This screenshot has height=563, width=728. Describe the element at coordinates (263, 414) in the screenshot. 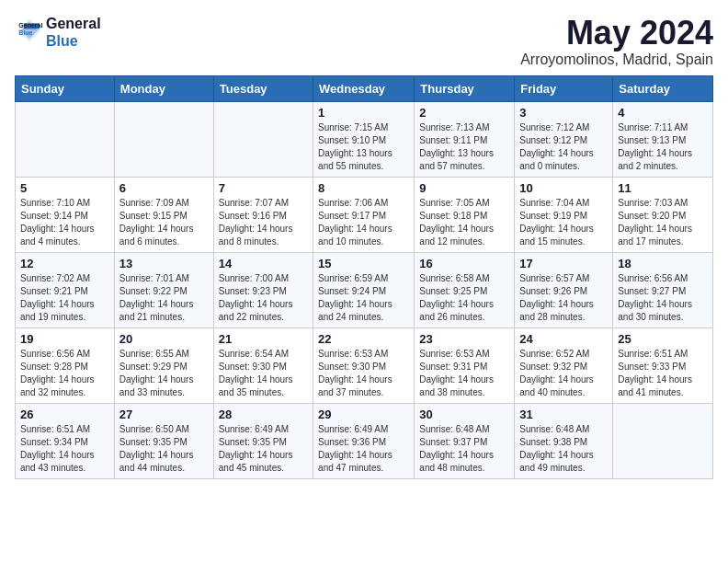

I see `day-number: 28` at that location.